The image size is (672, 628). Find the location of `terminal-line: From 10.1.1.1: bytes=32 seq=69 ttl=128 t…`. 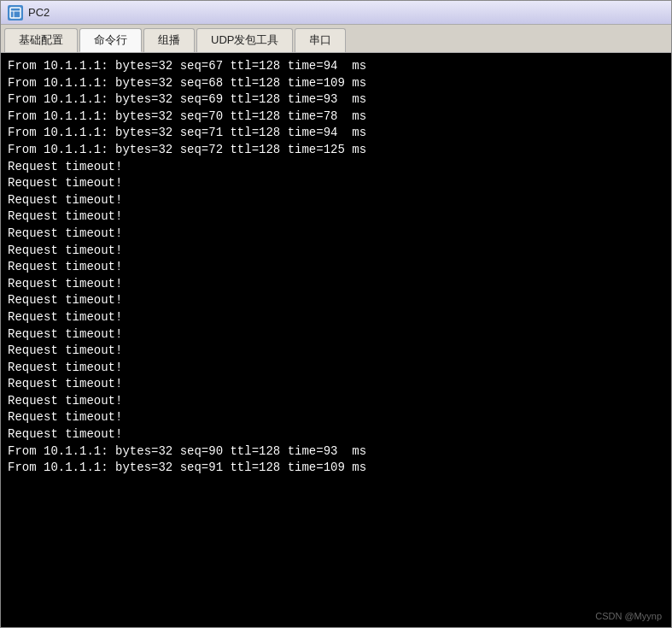

terminal-line: From 10.1.1.1: bytes=32 seq=69 ttl=128 t… is located at coordinates (336, 100).